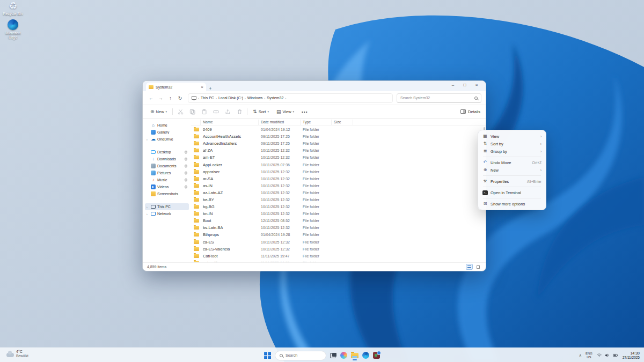  What do you see at coordinates (512, 136) in the screenshot?
I see `context-menu-item: View` at bounding box center [512, 136].